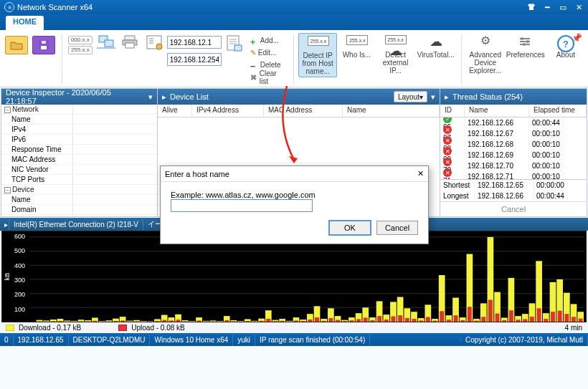 This screenshot has width=588, height=389. Describe the element at coordinates (294, 7) in the screenshot. I see `titlebar: Network Scanner x64 ━ ▭ ✕` at that location.